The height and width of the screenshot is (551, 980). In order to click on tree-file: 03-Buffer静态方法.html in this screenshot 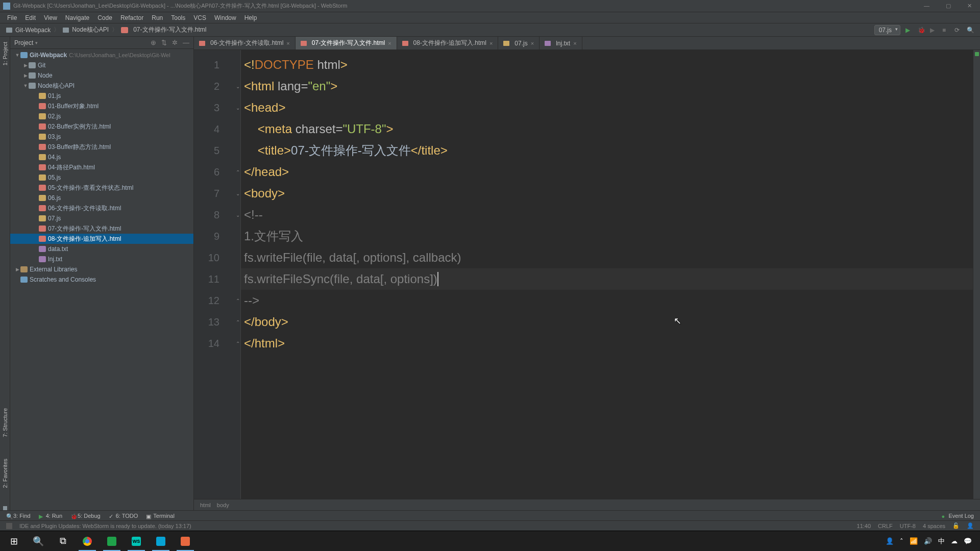, I will do `click(102, 147)`.